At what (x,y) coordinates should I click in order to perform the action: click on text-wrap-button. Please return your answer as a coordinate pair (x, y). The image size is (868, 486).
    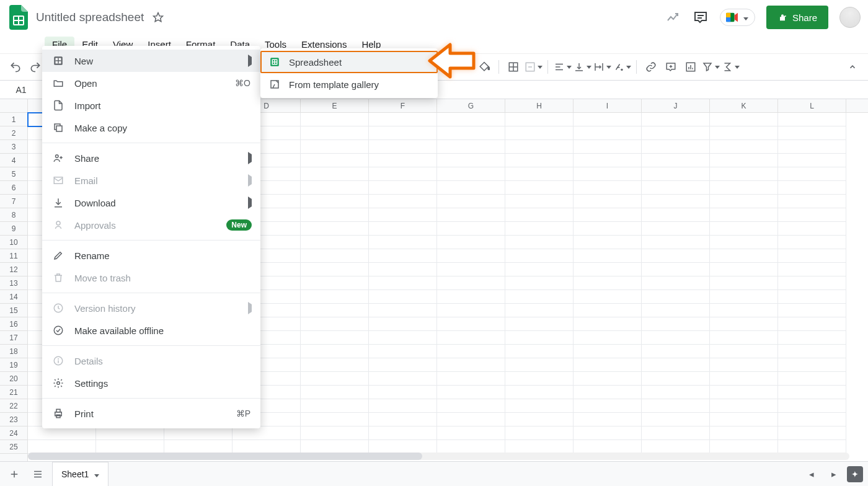
    Looking at the image, I should click on (602, 67).